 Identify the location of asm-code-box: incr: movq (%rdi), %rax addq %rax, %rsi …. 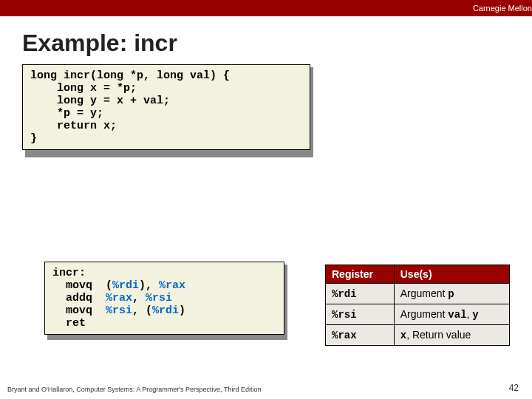
(164, 299).